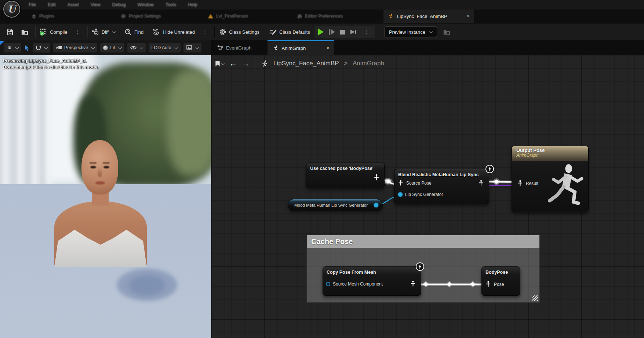 The width and height of the screenshot is (644, 338). What do you see at coordinates (372, 281) in the screenshot?
I see `node-copy-pose-from-mesh: Copy Pose From Mesh Source Mesh Componen…` at bounding box center [372, 281].